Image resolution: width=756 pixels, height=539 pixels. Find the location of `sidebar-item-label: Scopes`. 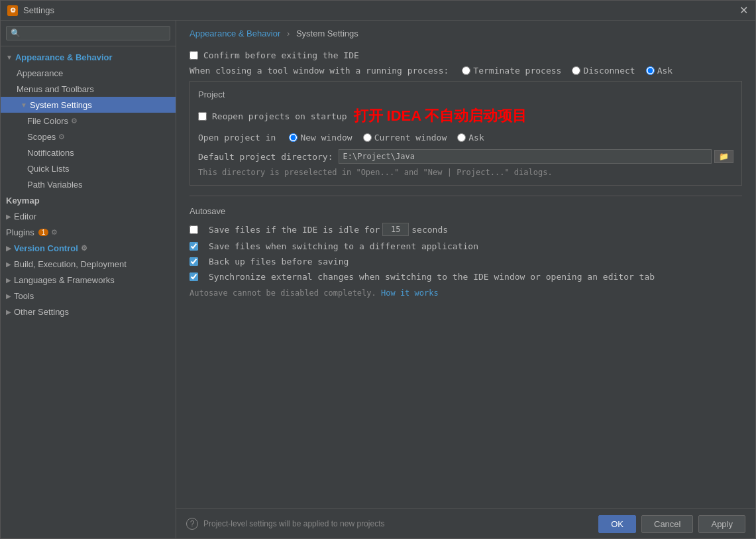

sidebar-item-label: Scopes is located at coordinates (41, 137).